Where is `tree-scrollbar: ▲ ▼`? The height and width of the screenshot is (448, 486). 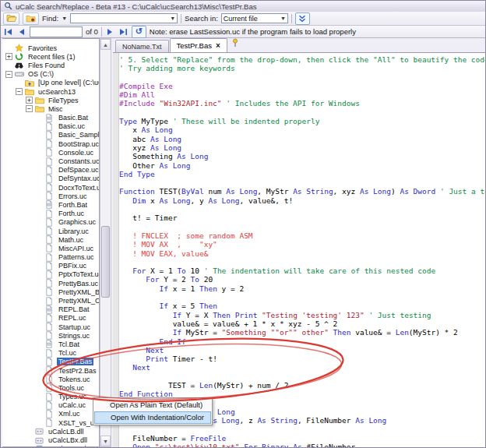
tree-scrollbar: ▲ ▼ is located at coordinates (106, 243).